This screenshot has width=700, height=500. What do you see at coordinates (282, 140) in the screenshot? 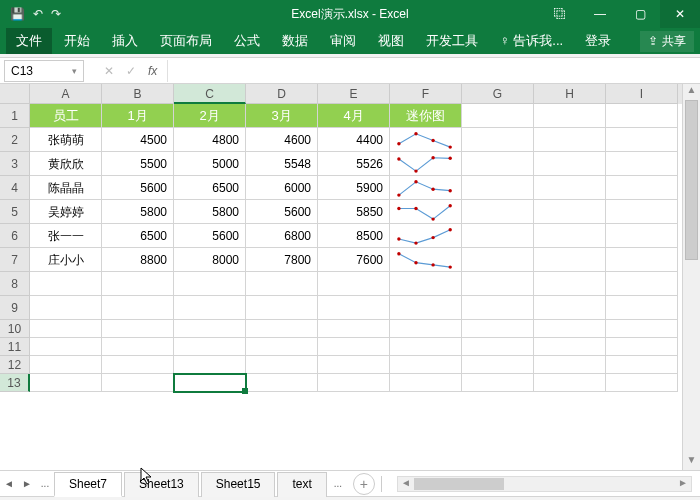
I see `data-cell: 4600` at bounding box center [282, 140].